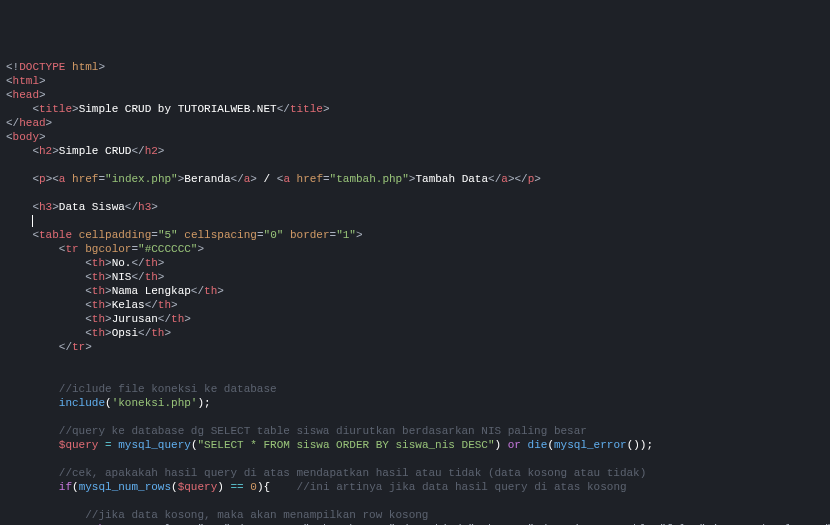 The height and width of the screenshot is (525, 830). I want to click on code-line: <th>Jurusan</th>, so click(415, 319).